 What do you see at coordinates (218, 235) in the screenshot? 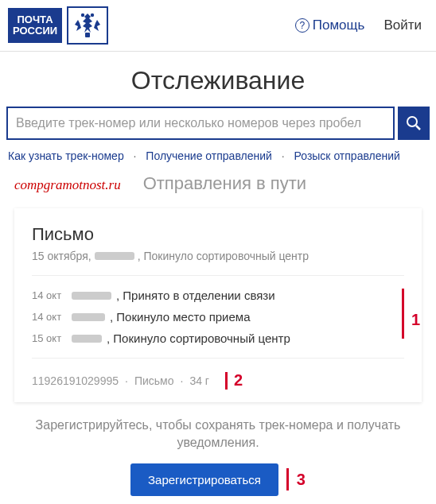
I see `card-title: Письмо` at bounding box center [218, 235].